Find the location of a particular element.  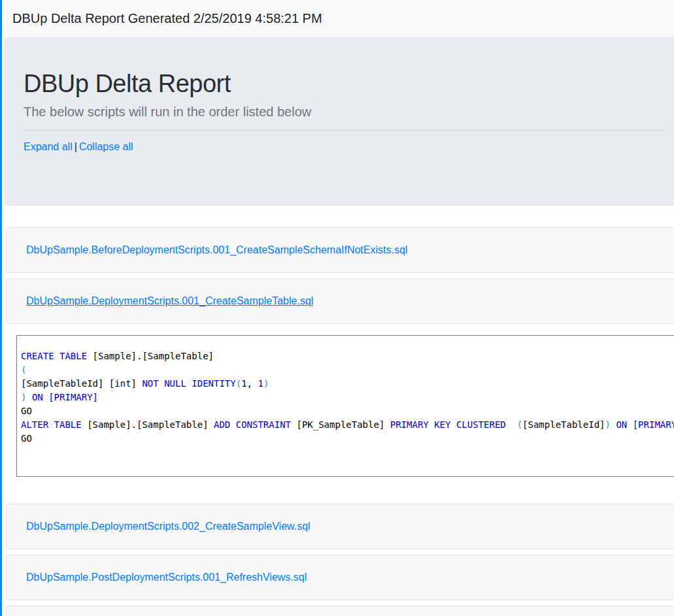

script-card: DbUpSample.DeploymentScripts.002_CreateS… is located at coordinates (340, 527).